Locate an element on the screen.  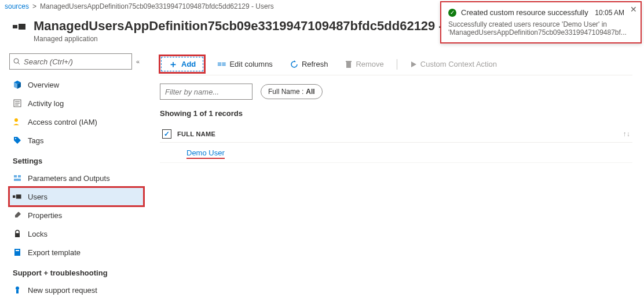
breadcrumb-sep: > is located at coordinates (35, 6).